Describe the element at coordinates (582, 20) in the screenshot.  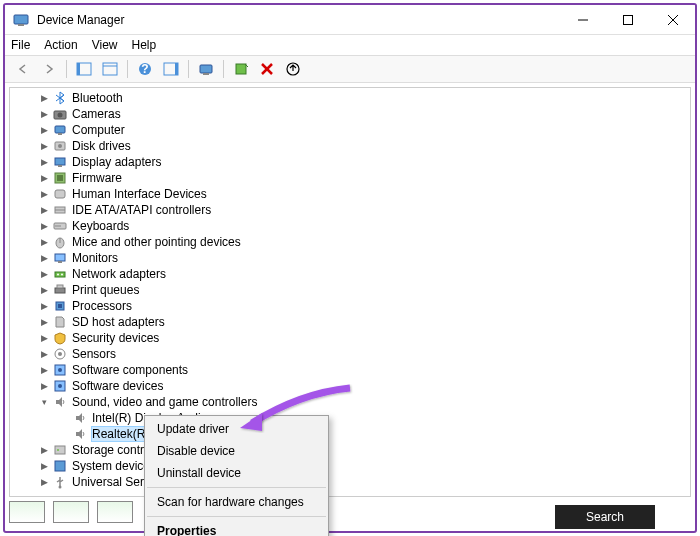
I see `minimize-button` at that location.